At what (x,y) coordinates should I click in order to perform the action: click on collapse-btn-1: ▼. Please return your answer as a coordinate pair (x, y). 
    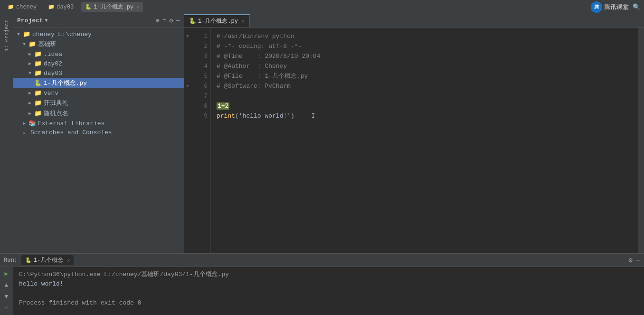
    Looking at the image, I should click on (188, 36).